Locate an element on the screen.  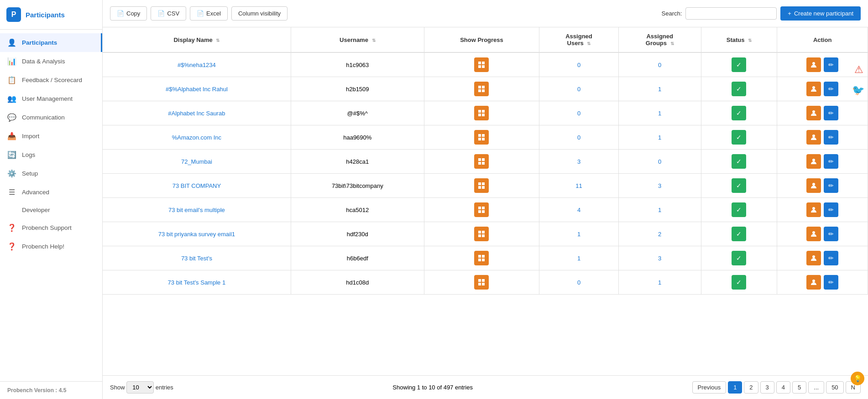
display-name-link-9: 73 bit Test's Sample 1 is located at coordinates (197, 283).